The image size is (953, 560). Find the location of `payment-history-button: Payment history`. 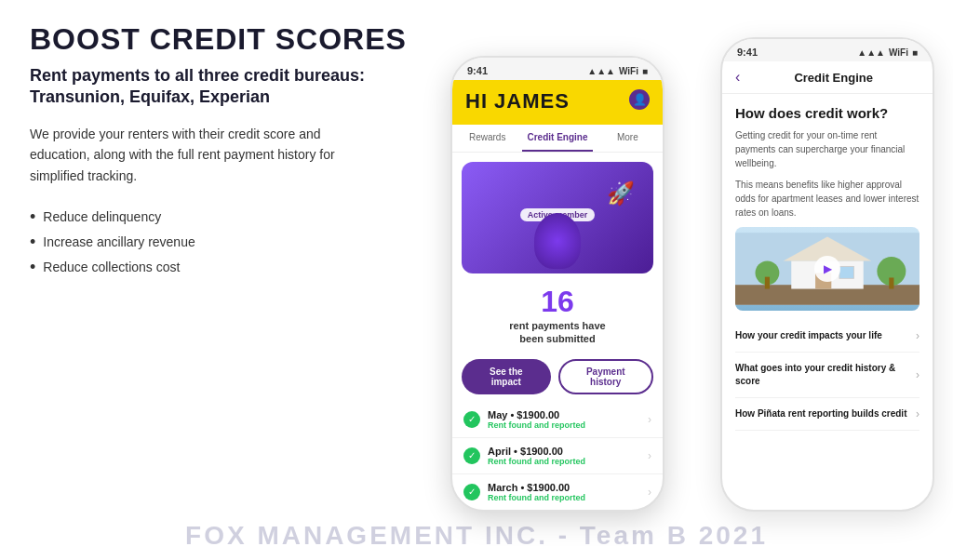

payment-history-button: Payment history is located at coordinates (606, 377).